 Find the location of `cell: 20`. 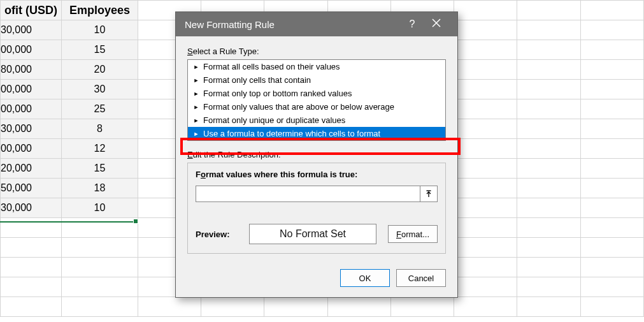

cell: 20 is located at coordinates (100, 70).